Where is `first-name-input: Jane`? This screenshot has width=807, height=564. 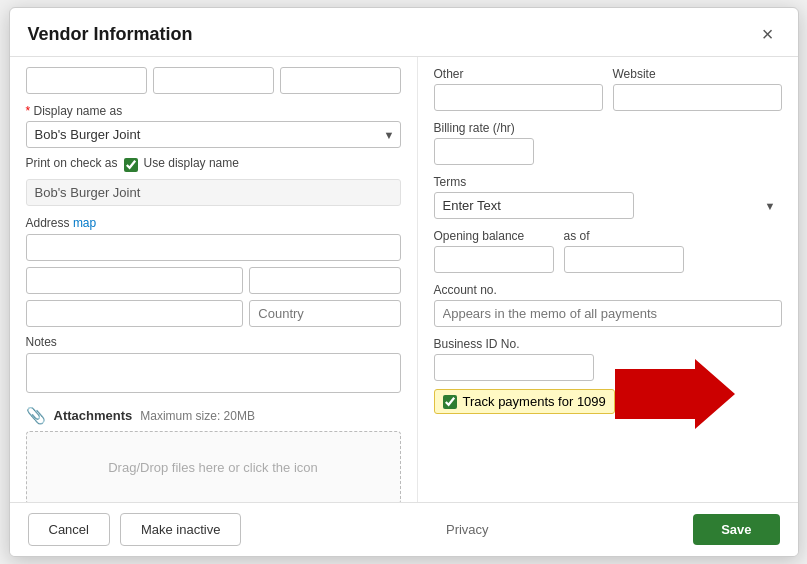
first-name-input: Jane is located at coordinates (86, 80).